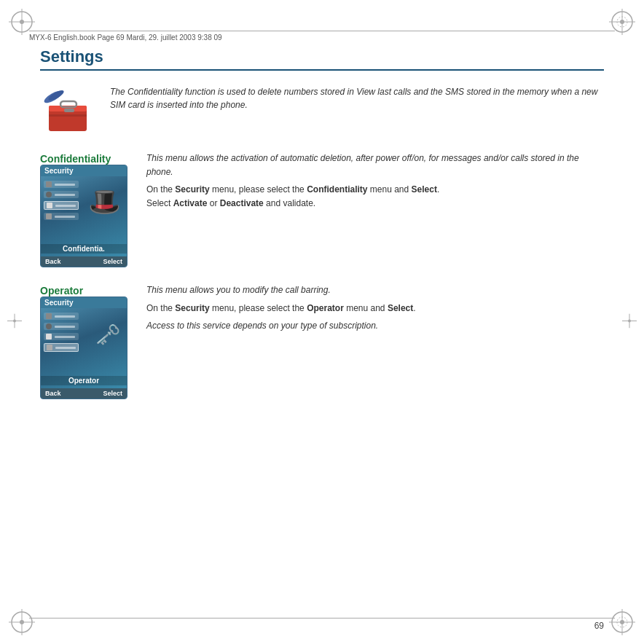 Image resolution: width=644 pixels, height=644 pixels. What do you see at coordinates (50, 347) in the screenshot?
I see `op-selected-icon` at bounding box center [50, 347].